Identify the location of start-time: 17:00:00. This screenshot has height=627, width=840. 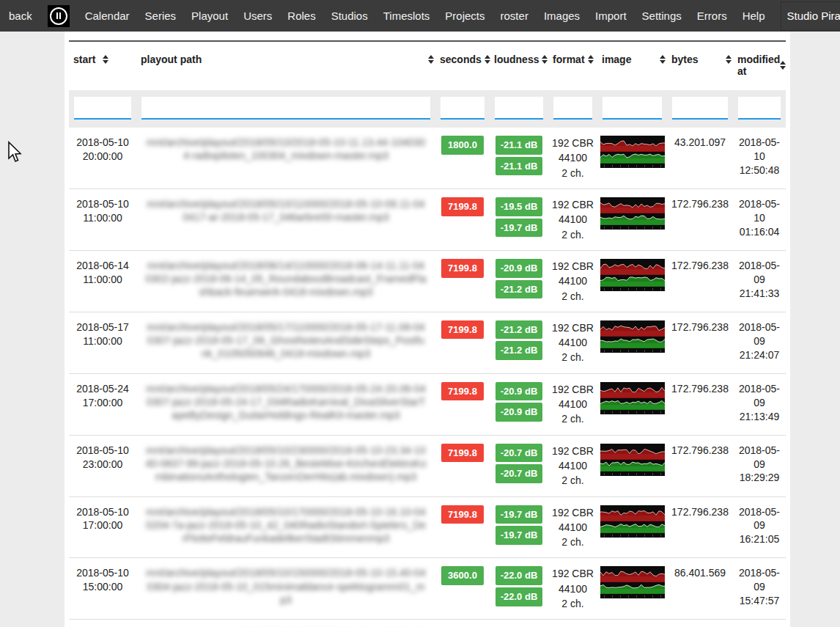
(103, 403).